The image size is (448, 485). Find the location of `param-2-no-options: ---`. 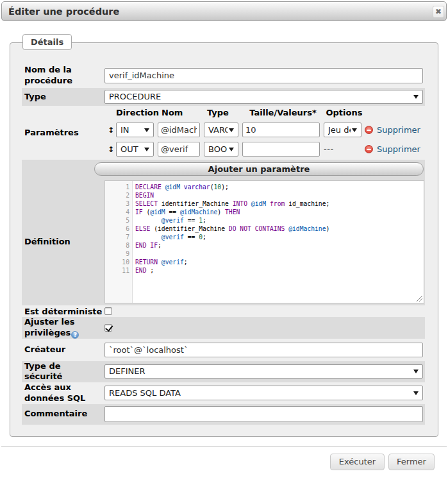

param-2-no-options: --- is located at coordinates (329, 149).